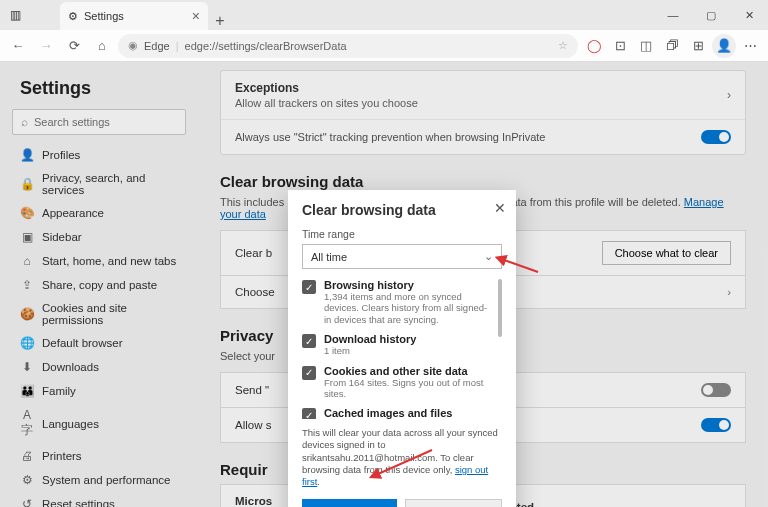 Image resolution: width=768 pixels, height=507 pixels. Describe the element at coordinates (62, 456) in the screenshot. I see `nav-label: Printers` at that location.